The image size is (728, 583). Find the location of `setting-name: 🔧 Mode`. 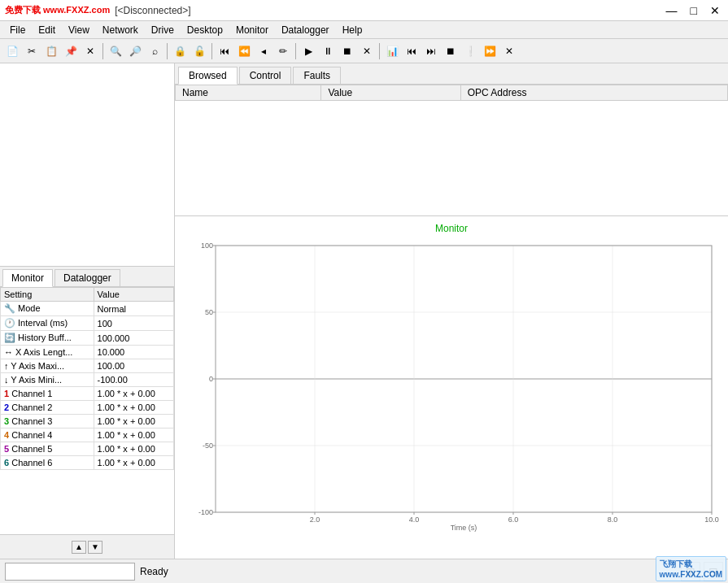

setting-name: 🔧 Mode is located at coordinates (47, 309).